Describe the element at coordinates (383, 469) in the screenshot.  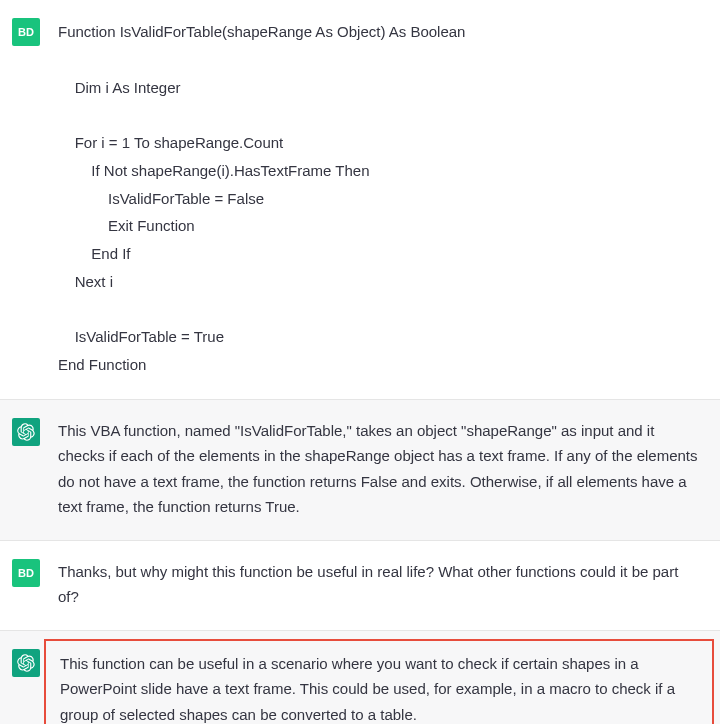
I see `message-content: This VBA function, named "IsValidForTabl…` at that location.